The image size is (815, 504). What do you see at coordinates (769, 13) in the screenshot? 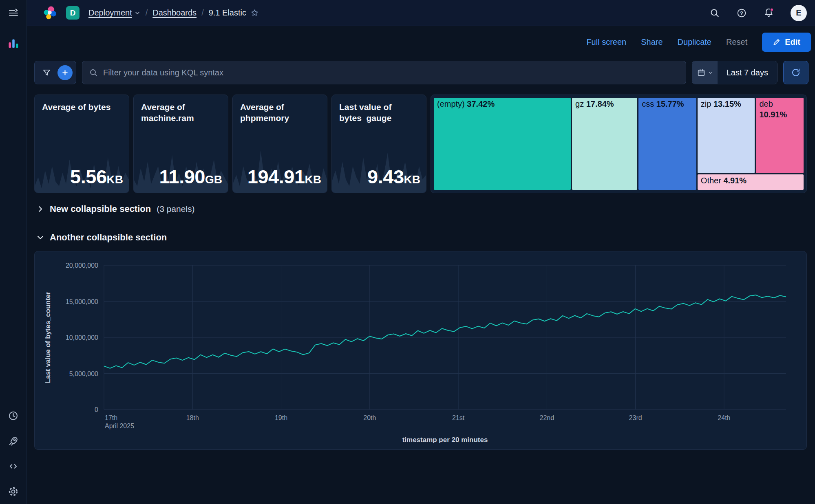
I see `notifications-button` at bounding box center [769, 13].